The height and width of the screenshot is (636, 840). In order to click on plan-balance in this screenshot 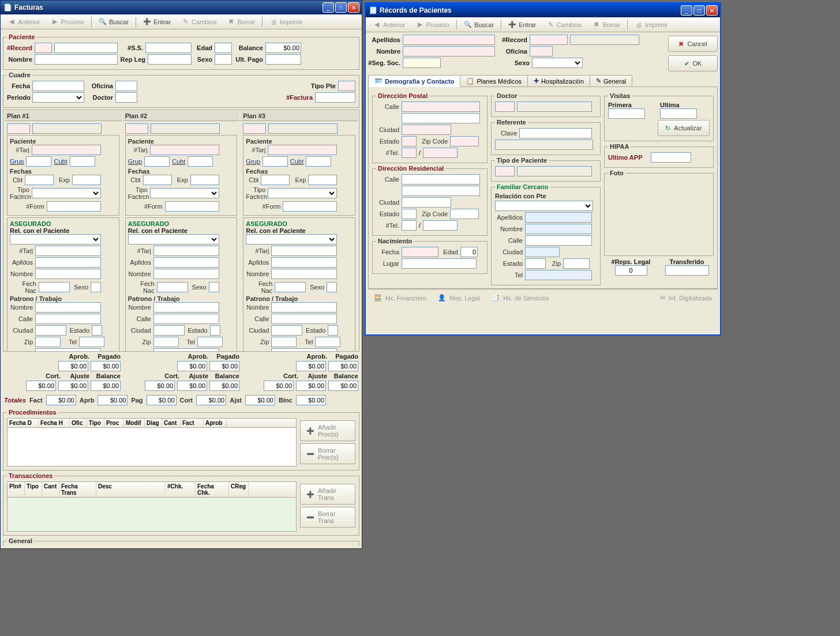, I will do `click(106, 386)`.